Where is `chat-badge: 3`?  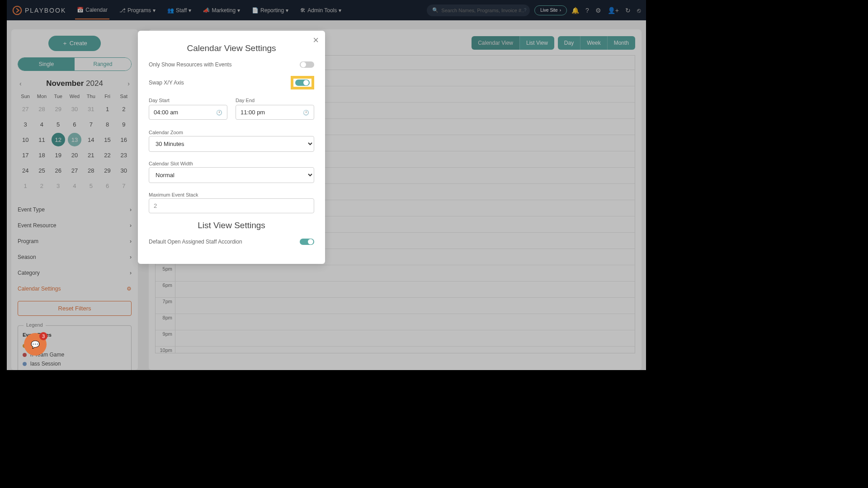
chat-badge: 3 is located at coordinates (43, 336).